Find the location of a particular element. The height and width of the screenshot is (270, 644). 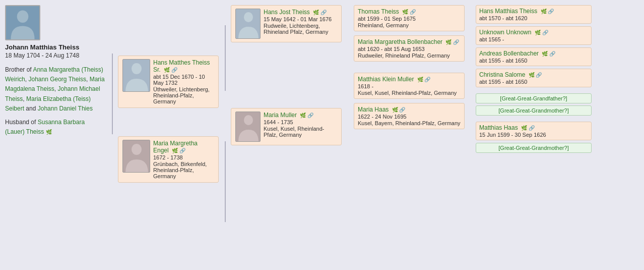

gg-spacer is located at coordinates (409, 68).